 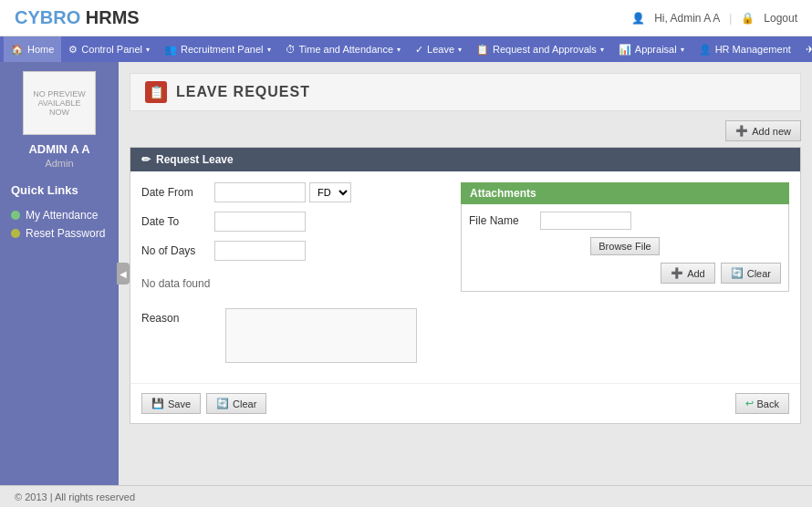 I want to click on file-name-label: File Name, so click(x=501, y=221).